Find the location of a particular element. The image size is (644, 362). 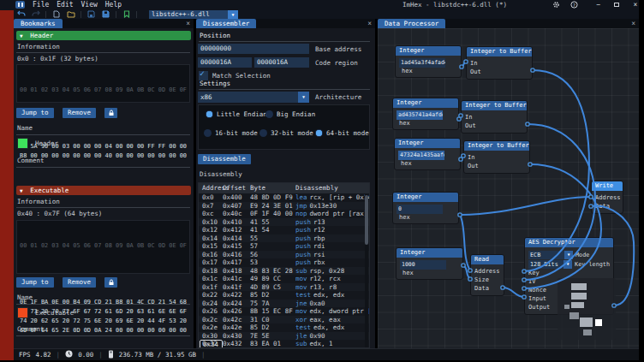

minimize-button: − is located at coordinates (599, 5).